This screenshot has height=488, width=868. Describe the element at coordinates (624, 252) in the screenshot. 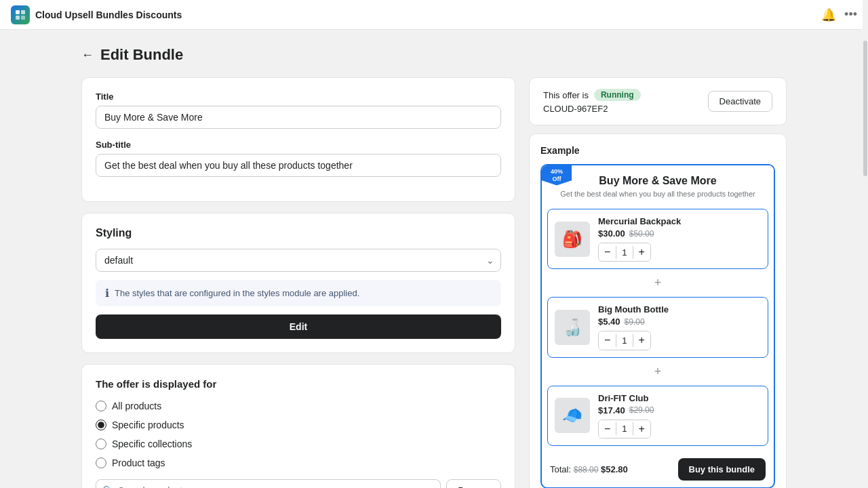

I see `qty-value-0: 1` at that location.